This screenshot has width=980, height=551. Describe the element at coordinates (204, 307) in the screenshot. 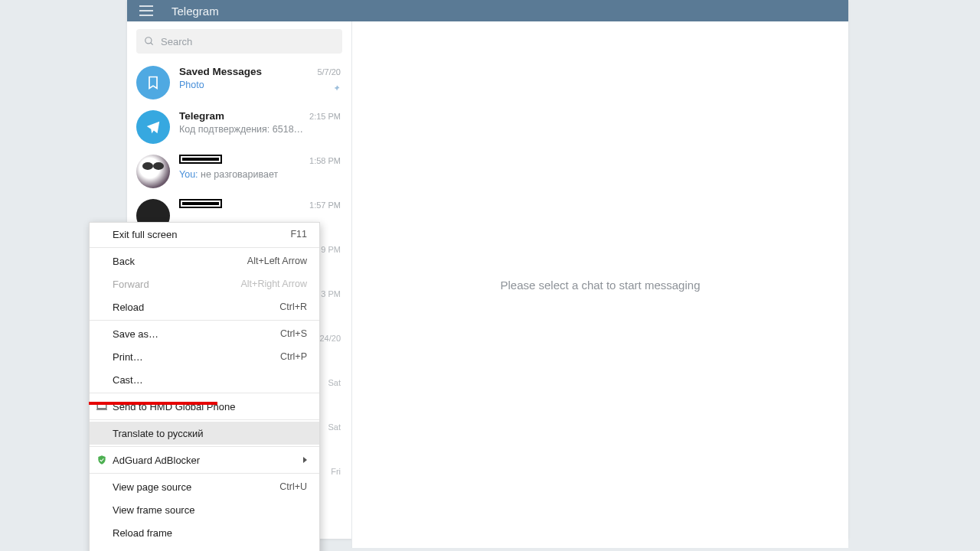

I see `context-menu-item: ReloadCtrl+R` at that location.